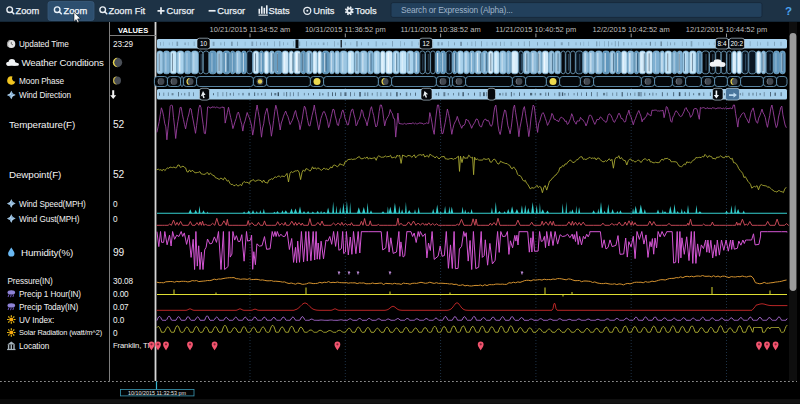 The width and height of the screenshot is (800, 404). I want to click on svg-text: Dewpoint(F), so click(35, 174).